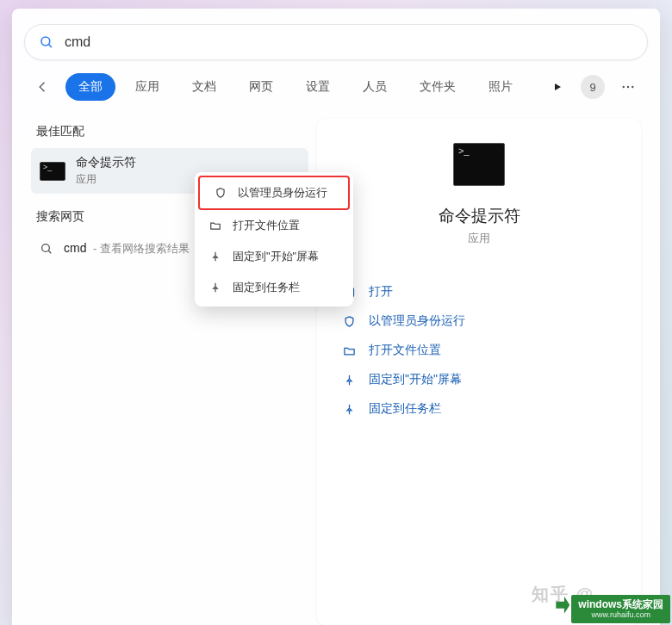  Describe the element at coordinates (349, 42) in the screenshot. I see `search-input` at that location.